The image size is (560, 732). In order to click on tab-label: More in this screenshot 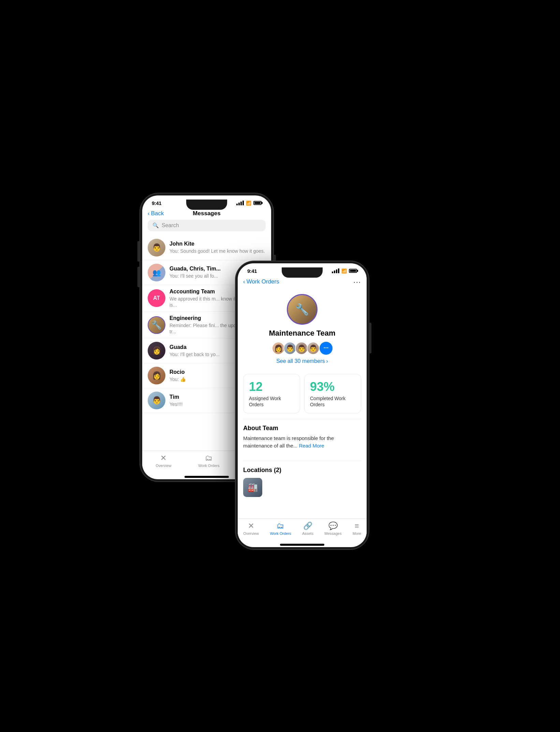, I will do `click(357, 533)`.